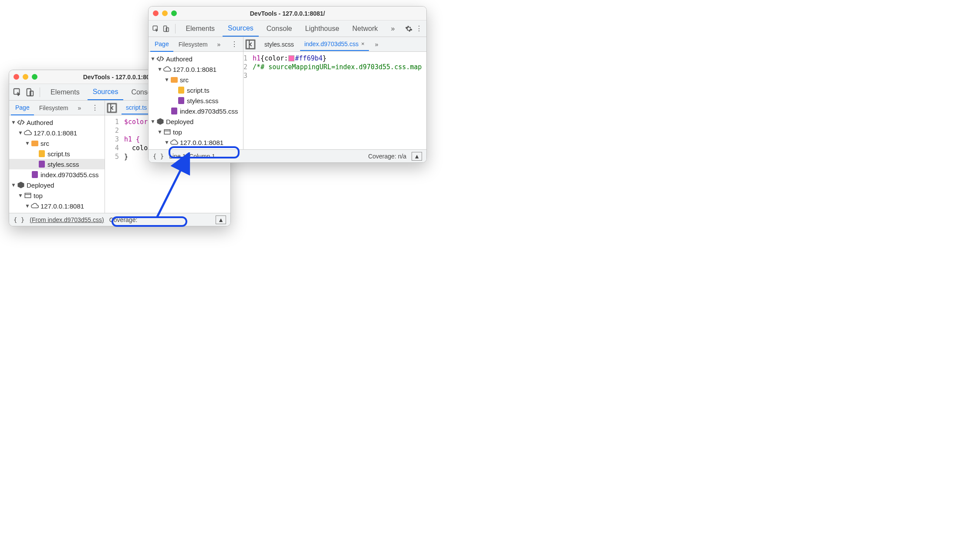 The width and height of the screenshot is (980, 535). What do you see at coordinates (322, 29) in the screenshot?
I see `tab-lighthouse: Lighthouse` at bounding box center [322, 29].